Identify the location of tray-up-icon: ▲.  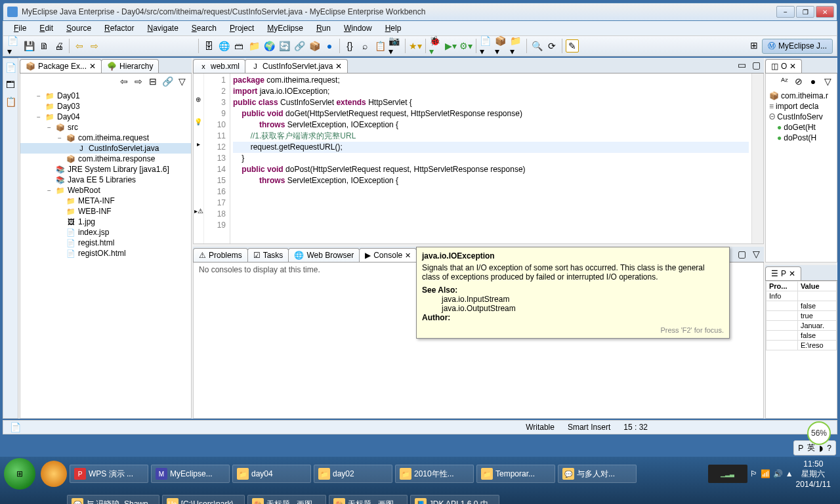
(789, 474).